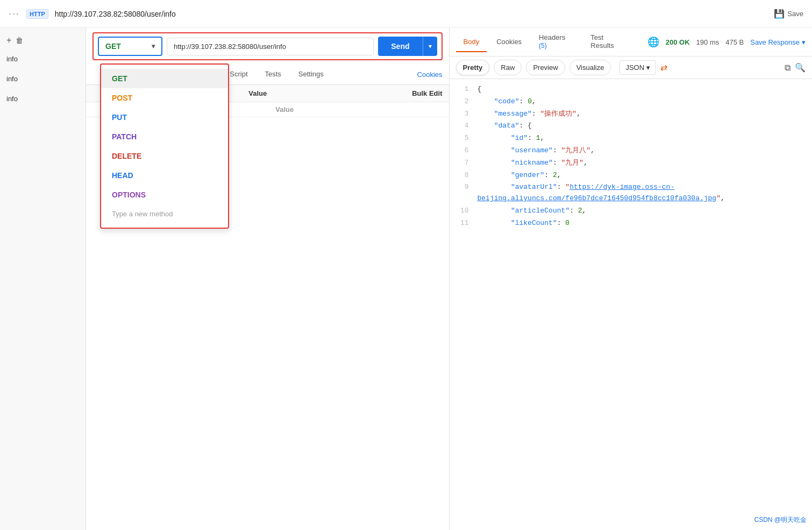  Describe the element at coordinates (430, 74) in the screenshot. I see `cookies-link: Cookies` at that location.